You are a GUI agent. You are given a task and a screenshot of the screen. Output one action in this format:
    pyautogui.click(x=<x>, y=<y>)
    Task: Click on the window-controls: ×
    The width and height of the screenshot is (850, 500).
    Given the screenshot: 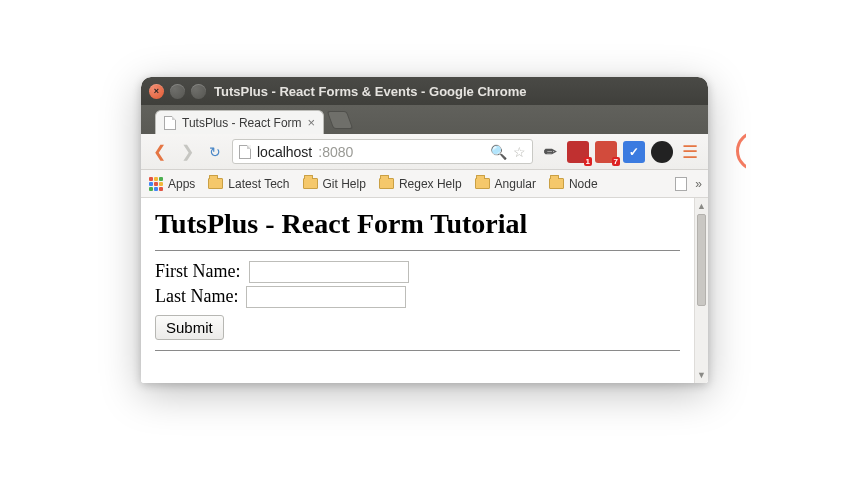 What is the action you would take?
    pyautogui.click(x=178, y=92)
    